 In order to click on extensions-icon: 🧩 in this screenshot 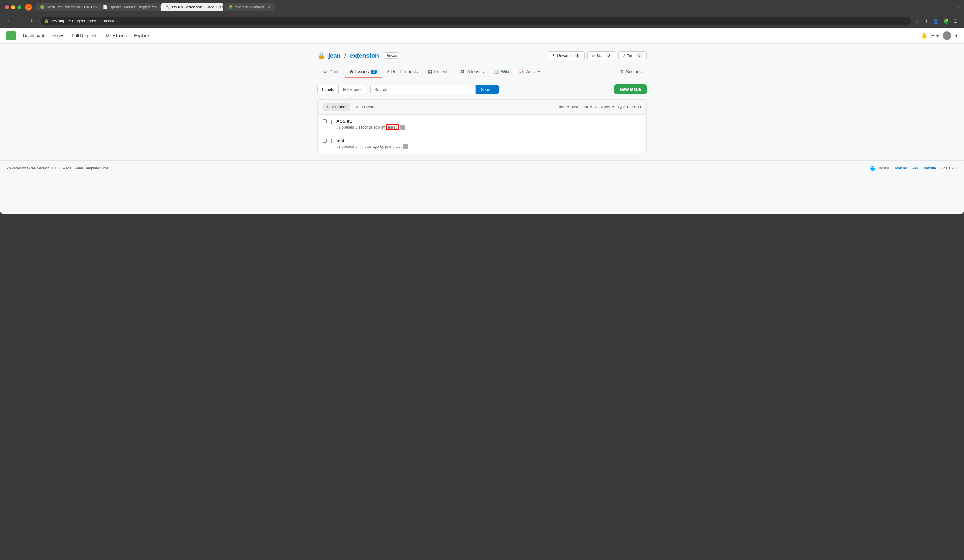, I will do `click(946, 21)`.